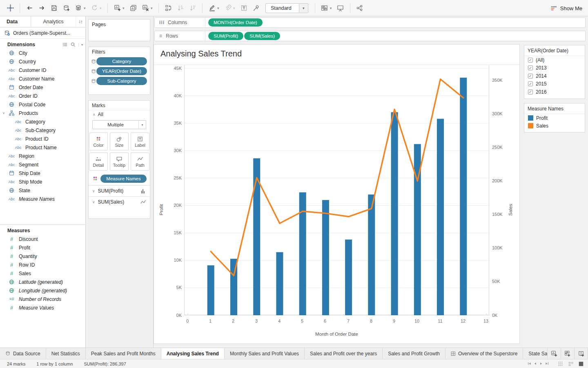 The image size is (588, 368). I want to click on field-products: ∨Products, so click(42, 113).